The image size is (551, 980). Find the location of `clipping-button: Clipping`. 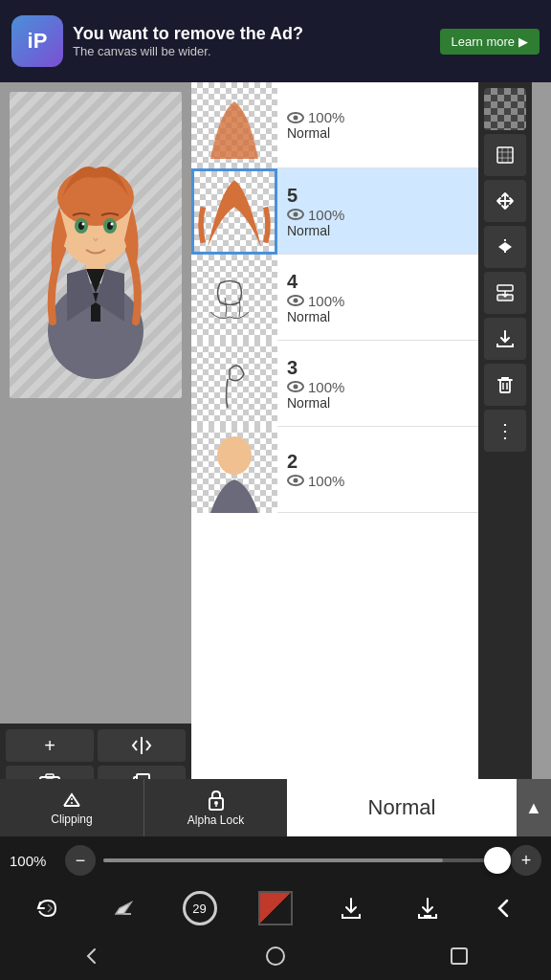

clipping-button: Clipping is located at coordinates (72, 808).